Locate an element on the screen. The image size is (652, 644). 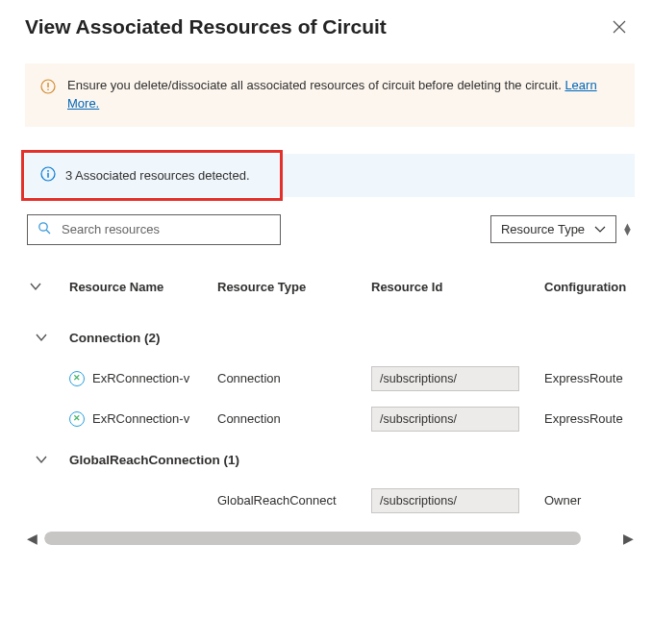
scroll-right-icon: ▶ is located at coordinates (628, 538).